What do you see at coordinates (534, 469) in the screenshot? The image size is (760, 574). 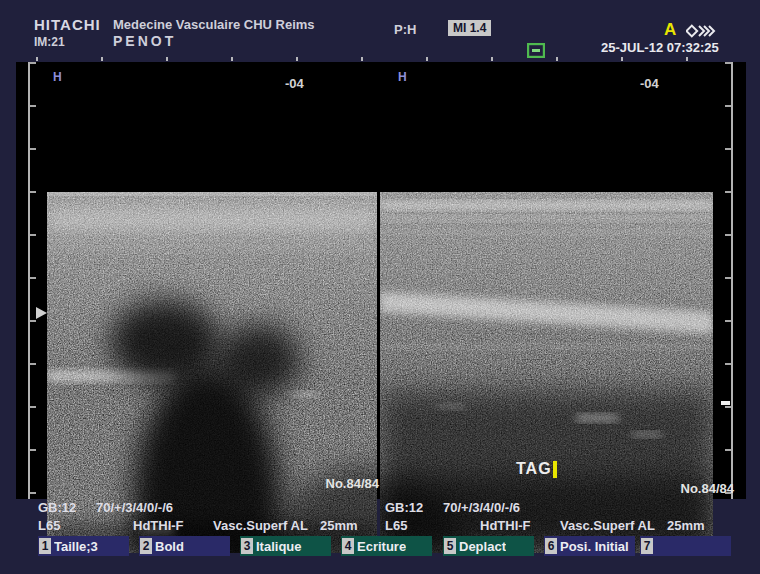 I see `annotation-label: TAG` at bounding box center [534, 469].